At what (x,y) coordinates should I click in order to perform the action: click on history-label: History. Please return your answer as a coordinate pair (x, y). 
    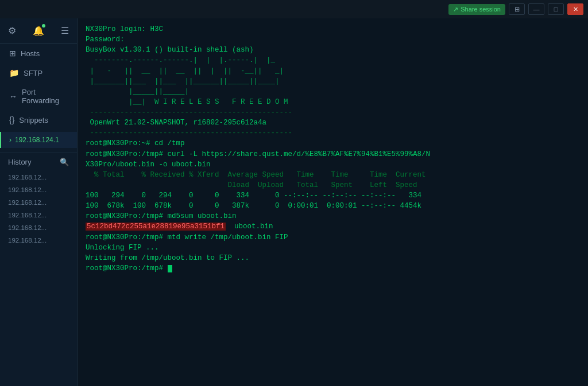
    Looking at the image, I should click on (20, 162).